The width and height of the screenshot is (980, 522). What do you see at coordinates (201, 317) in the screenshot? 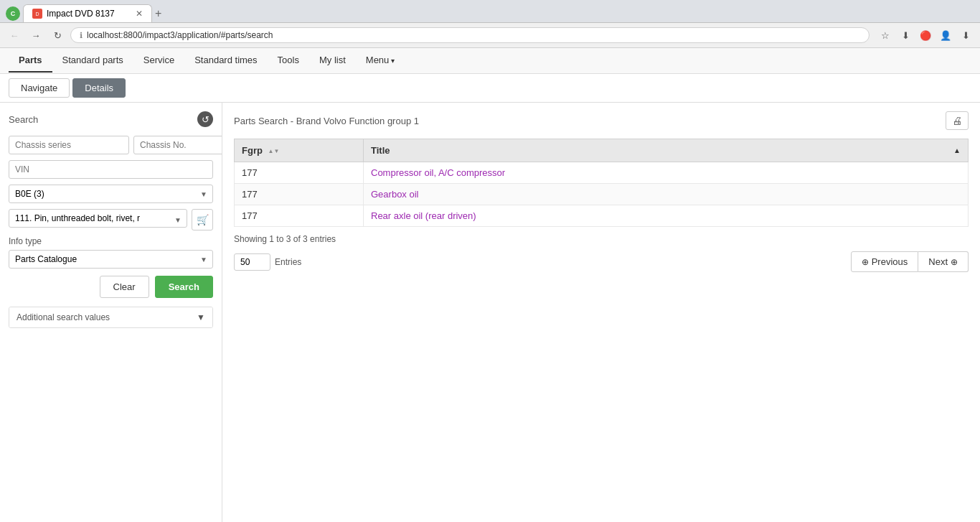
I see `additional-search-chevron: ▼` at bounding box center [201, 317].